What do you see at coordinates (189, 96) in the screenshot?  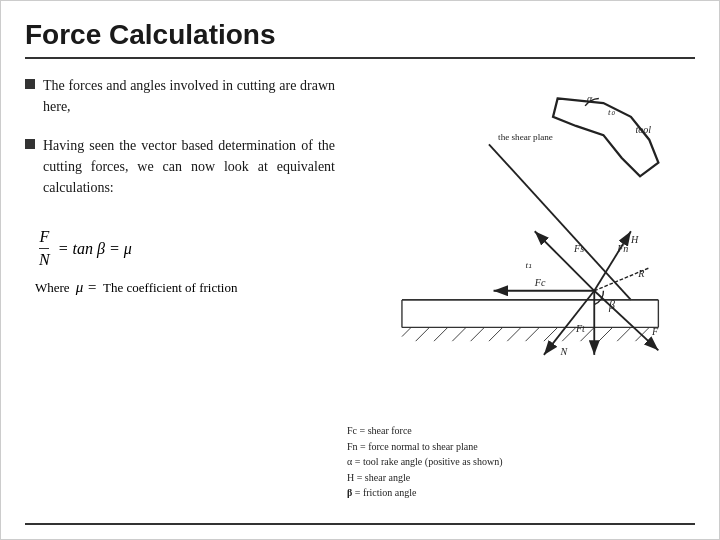 I see `bullet-text-1: The forces and angles involved in cuttin…` at bounding box center [189, 96].